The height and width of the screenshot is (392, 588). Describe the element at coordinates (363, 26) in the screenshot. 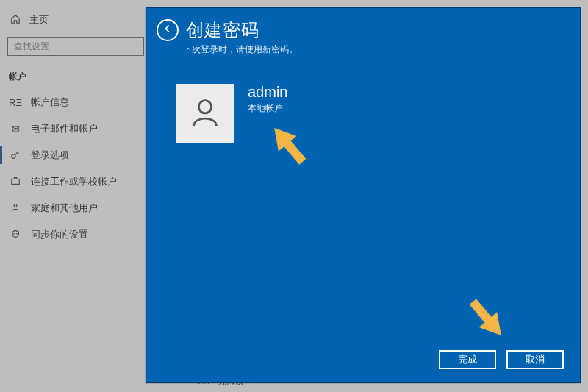

I see `dialog-header: 创建密码` at that location.